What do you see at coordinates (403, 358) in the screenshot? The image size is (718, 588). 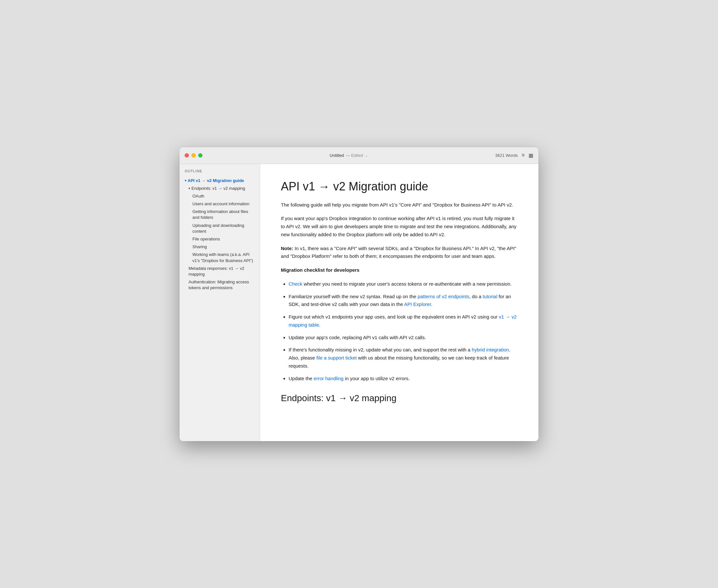 I see `checklist-item-5: If there's functionality missing in v2, …` at bounding box center [403, 358].